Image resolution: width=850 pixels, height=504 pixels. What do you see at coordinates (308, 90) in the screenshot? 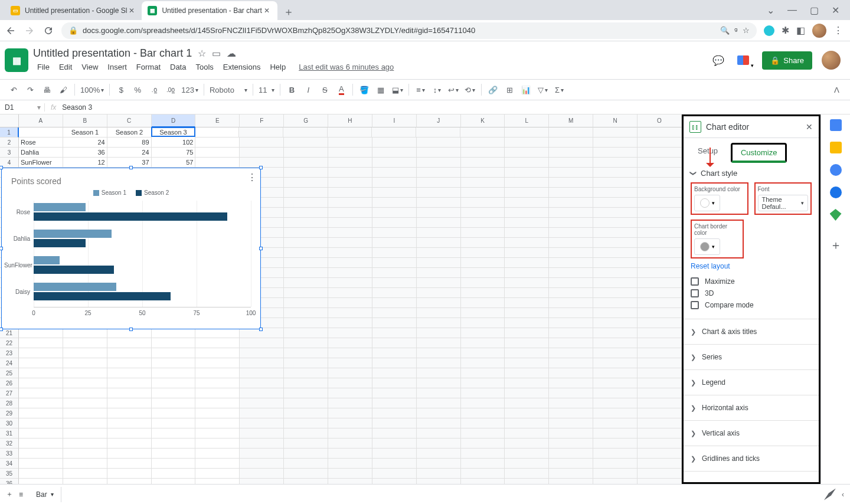
I see `italic-button: I` at bounding box center [308, 90].